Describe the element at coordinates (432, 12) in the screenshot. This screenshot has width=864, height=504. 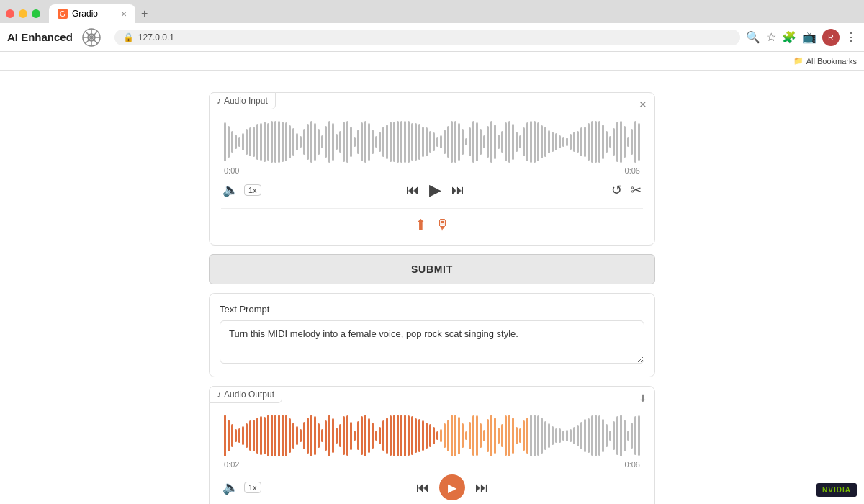
I see `tab-bar: G Gradio ✕ +` at that location.